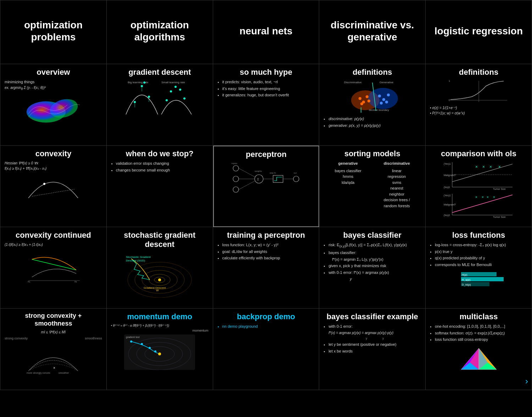 The image size is (532, 417). Describe the element at coordinates (465, 275) in the screenshot. I see `svg-text: H(p)` at that location.